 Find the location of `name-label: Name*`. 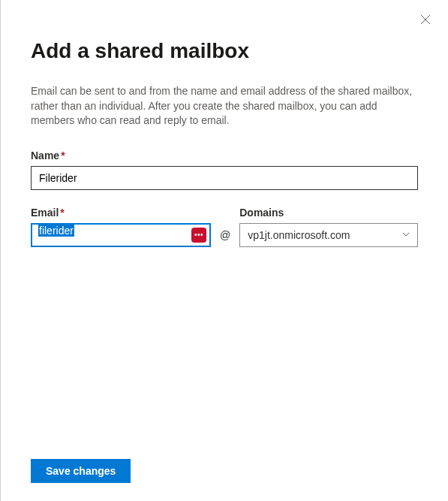

name-label: Name* is located at coordinates (224, 155).